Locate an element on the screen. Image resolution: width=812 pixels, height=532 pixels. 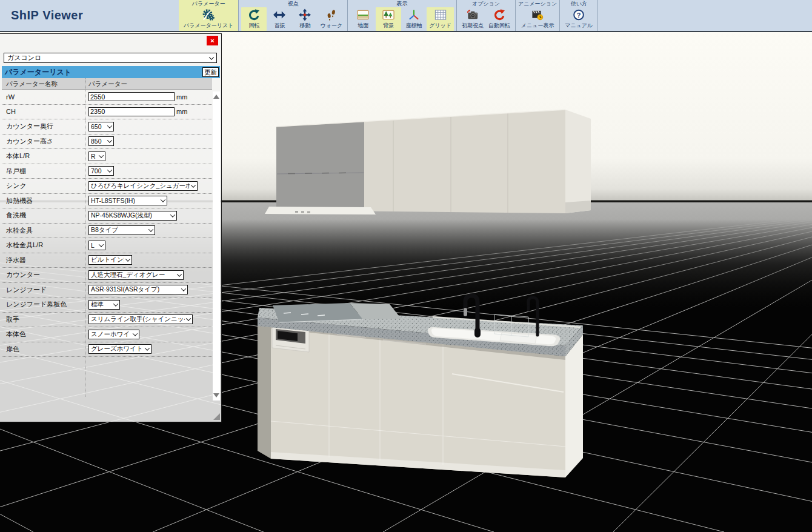
param-select-value: R is located at coordinates (93, 156).